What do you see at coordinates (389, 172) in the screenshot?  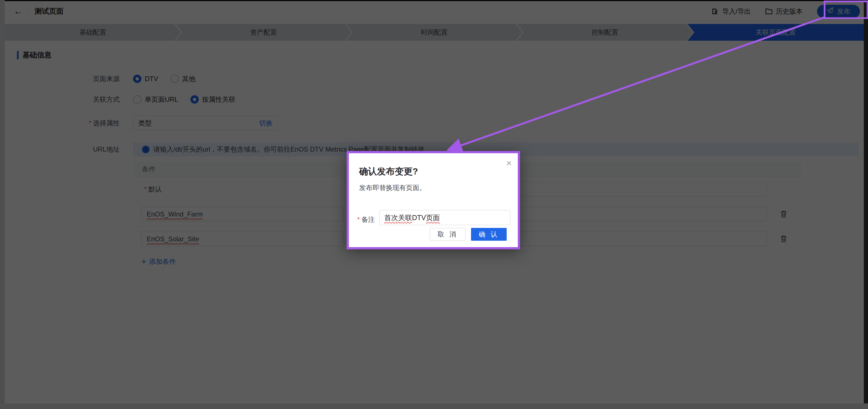 I see `dialog-title: 确认发布变更?` at bounding box center [389, 172].